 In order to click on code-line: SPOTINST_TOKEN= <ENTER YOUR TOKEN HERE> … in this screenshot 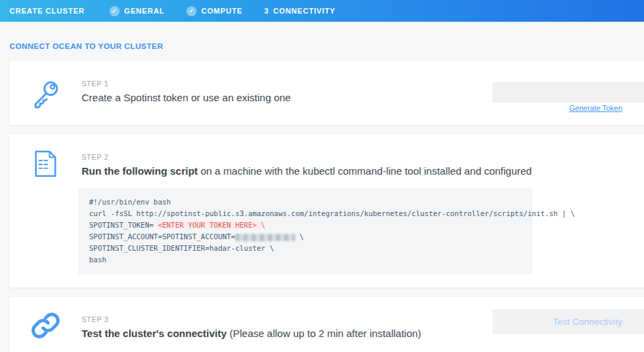, I will do `click(305, 226)`.